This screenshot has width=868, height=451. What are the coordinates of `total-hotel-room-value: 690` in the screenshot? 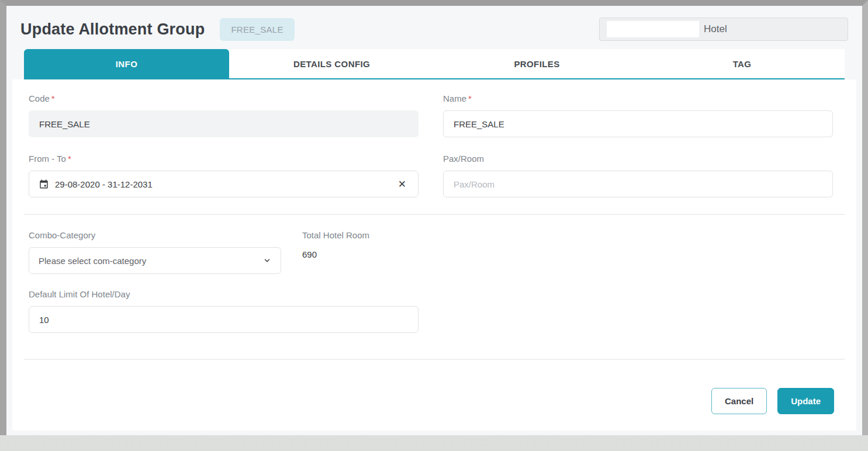 It's located at (336, 255).